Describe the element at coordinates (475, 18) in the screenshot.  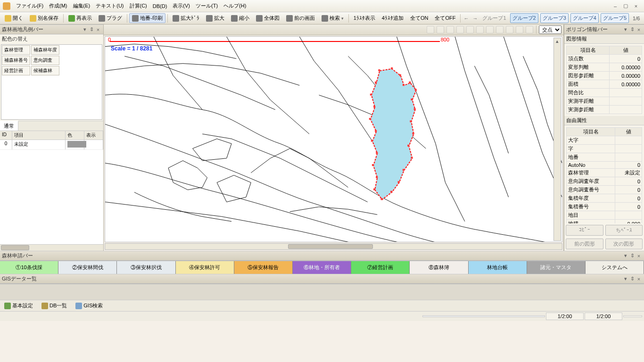
I see `group-next-button: →` at that location.